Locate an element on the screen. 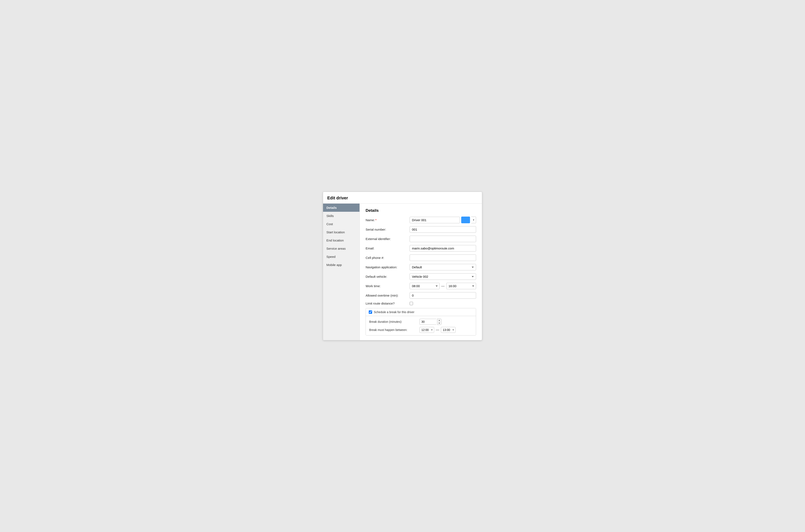  serial-number-row: Serial number: is located at coordinates (421, 229).